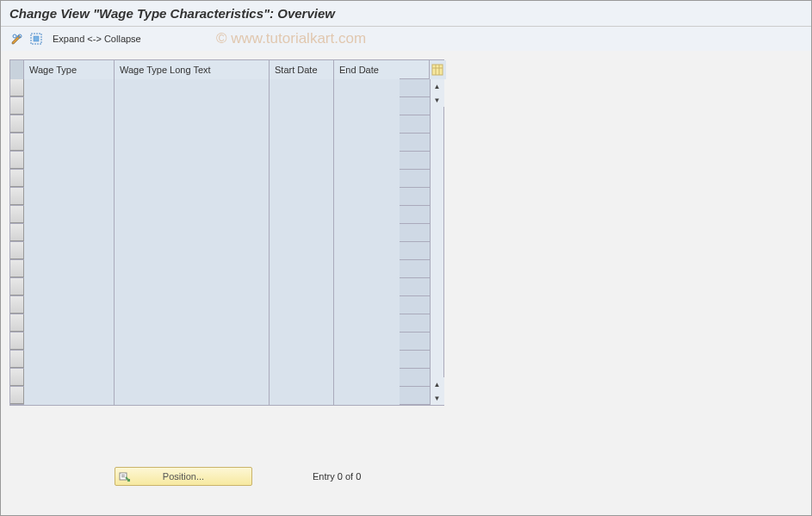 The image size is (812, 516). Describe the element at coordinates (437, 233) in the screenshot. I see `vertical-scrollbar: ▲ ▼ ▲ ▼` at that location.